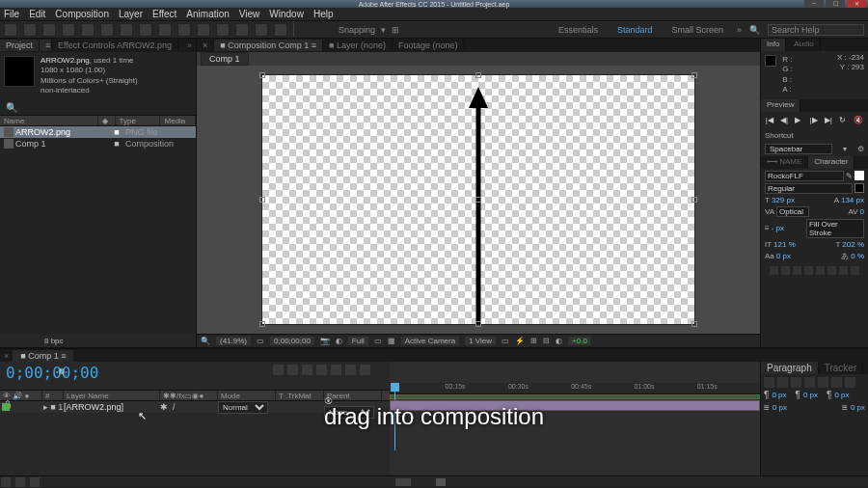  Describe the element at coordinates (322, 370) in the screenshot. I see `tl-frameblend-icon` at that location.